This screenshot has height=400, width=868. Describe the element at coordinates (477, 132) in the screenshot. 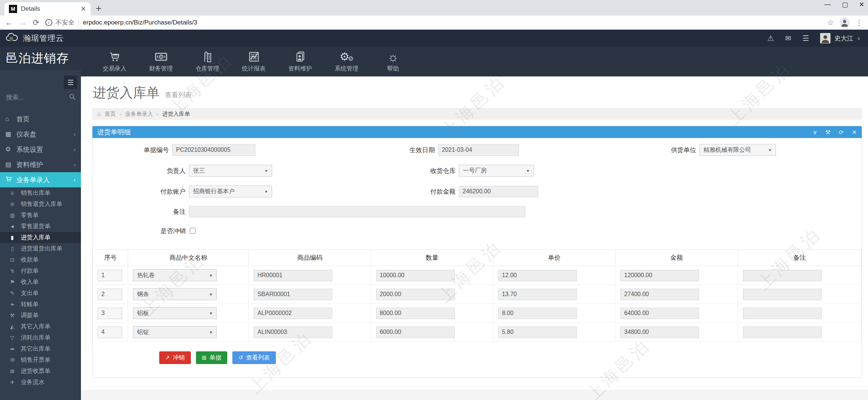

I see `panel-header: 进货单明细 ∨ ⚒ ⟳ ✕` at that location.